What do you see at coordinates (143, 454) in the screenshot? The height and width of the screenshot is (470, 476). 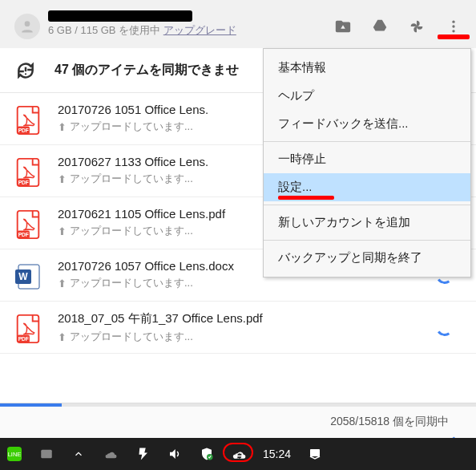 I see `power-tray-icon` at bounding box center [143, 454].